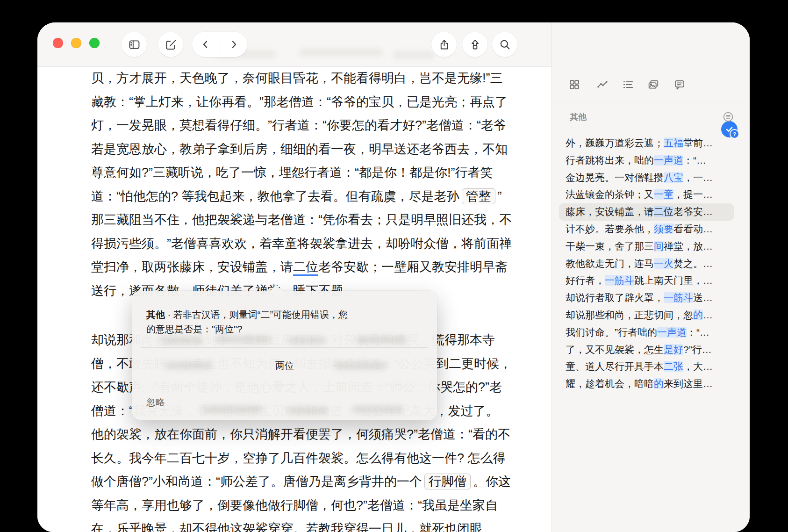 This screenshot has width=788, height=532. Describe the element at coordinates (609, 264) in the screenshot. I see `issue-text: 教他欲走无门，连马` at that location.